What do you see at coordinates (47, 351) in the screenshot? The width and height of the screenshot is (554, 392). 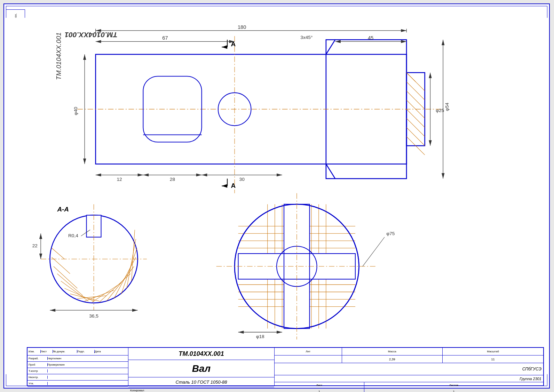 I see `tb-col-list: Лист` at bounding box center [47, 351].